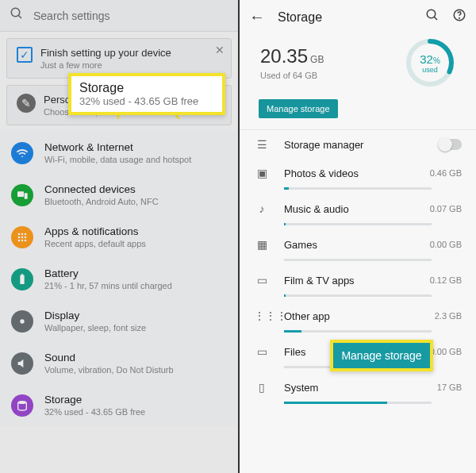 The image size is (476, 473). Describe the element at coordinates (22, 363) in the screenshot. I see `volume-icon` at that location.